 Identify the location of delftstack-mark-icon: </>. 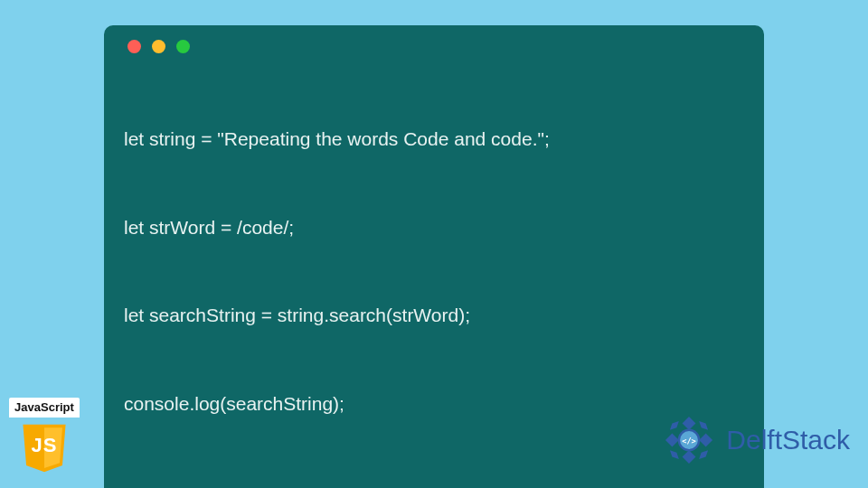
(689, 440).